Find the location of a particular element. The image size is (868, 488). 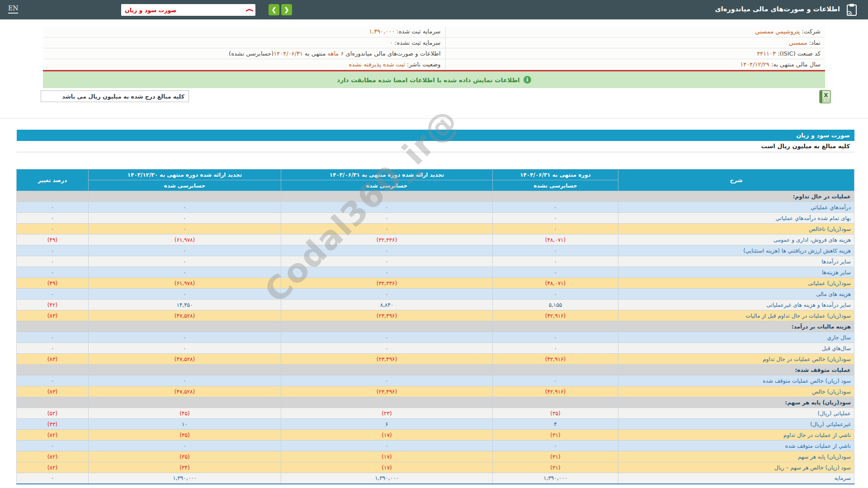

value-current-period: ۱,۳۹۰,۰۰۰ is located at coordinates (556, 479).